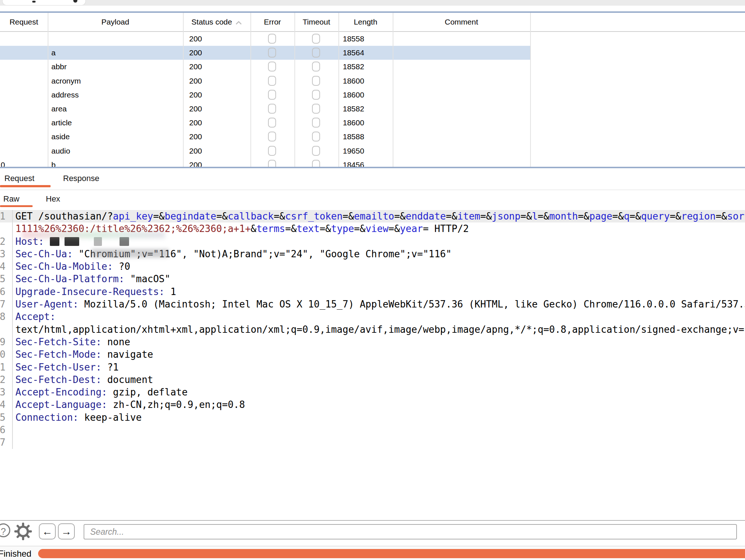 Image resolution: width=745 pixels, height=560 pixels. I want to click on table-row: 0b20018456, so click(265, 162).